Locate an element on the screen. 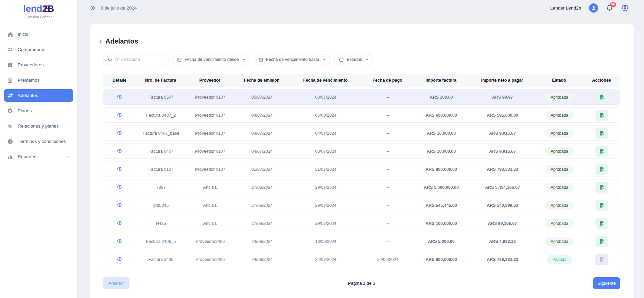 The image size is (644, 298). sidebar-item-terminos-y-condiciones: Términos y condiciones is located at coordinates (39, 142).